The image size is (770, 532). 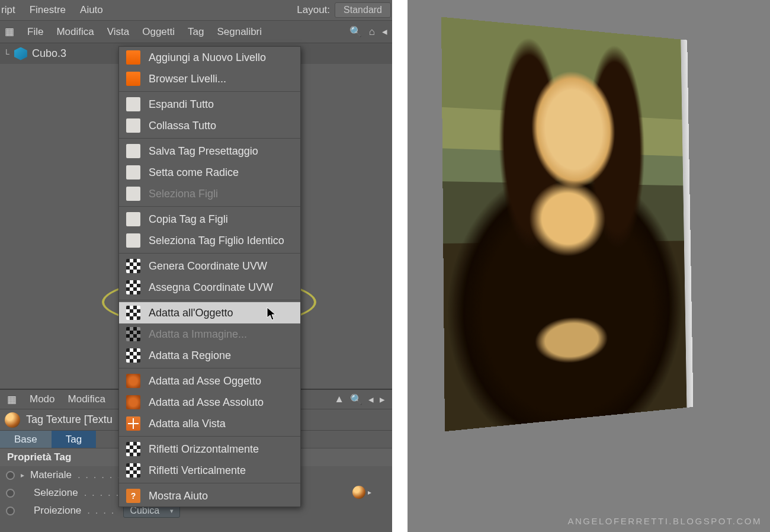 What do you see at coordinates (49, 53) in the screenshot?
I see `object-name: Cubo.3` at bounding box center [49, 53].